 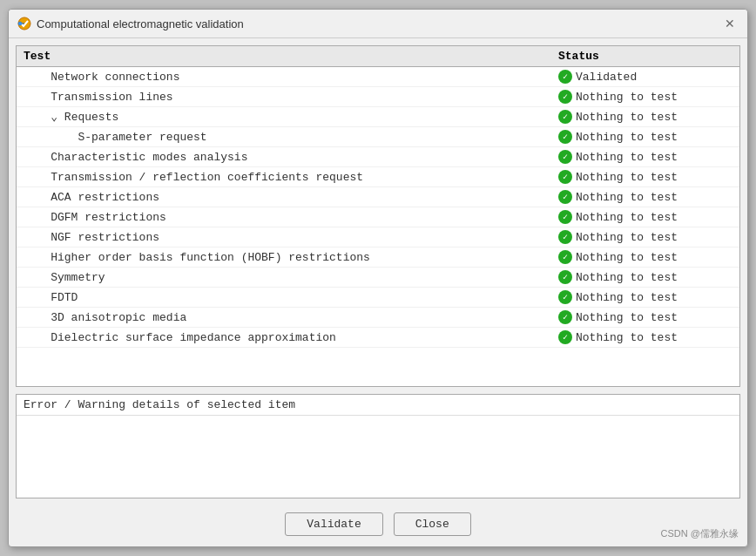 I want to click on table-row: NGF restrictions✓Nothing to test, so click(x=378, y=237).